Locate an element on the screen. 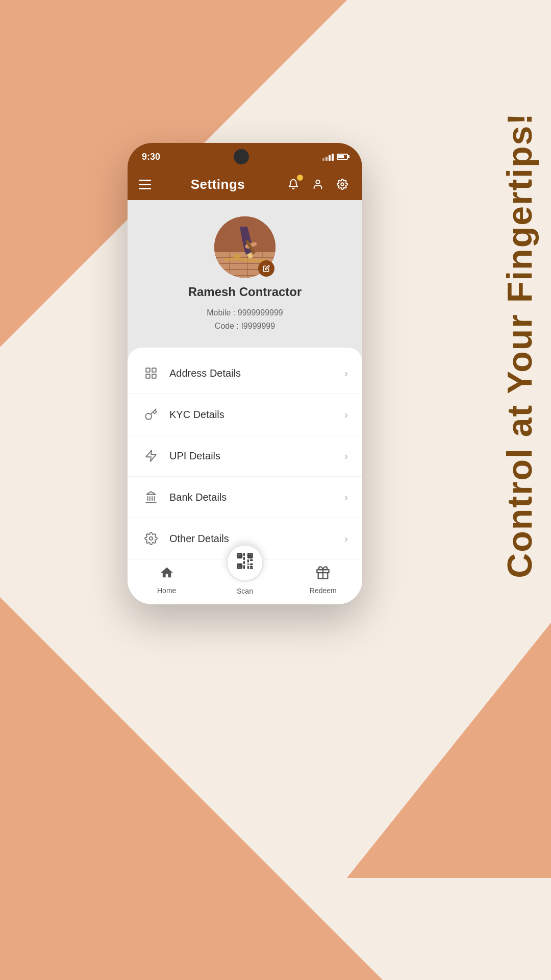  menu-button is located at coordinates (145, 185).